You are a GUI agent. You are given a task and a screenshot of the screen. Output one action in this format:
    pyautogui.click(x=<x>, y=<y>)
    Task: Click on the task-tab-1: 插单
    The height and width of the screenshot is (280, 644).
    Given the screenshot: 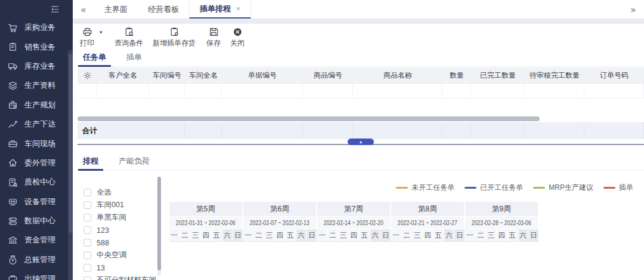 What is the action you would take?
    pyautogui.click(x=134, y=57)
    